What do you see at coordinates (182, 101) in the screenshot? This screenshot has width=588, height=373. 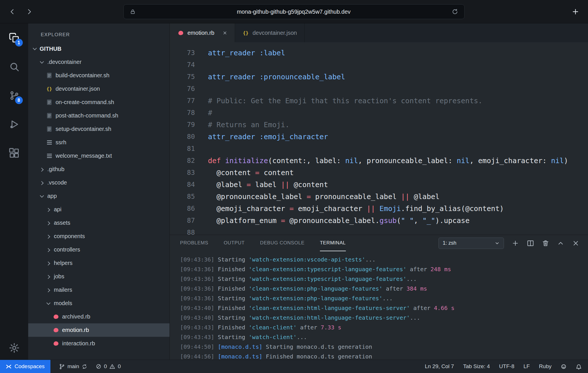 I see `line-number: 77` at bounding box center [182, 101].